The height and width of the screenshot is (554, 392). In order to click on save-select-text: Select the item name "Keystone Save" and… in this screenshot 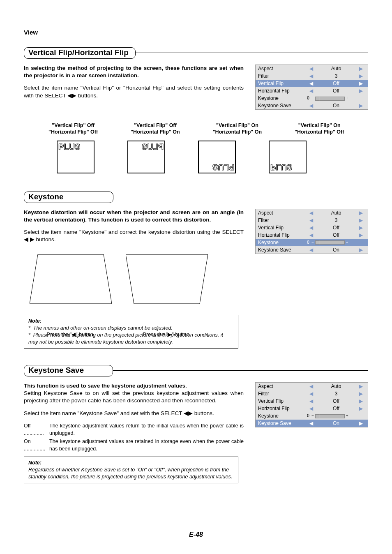, I will do `click(134, 413)`.